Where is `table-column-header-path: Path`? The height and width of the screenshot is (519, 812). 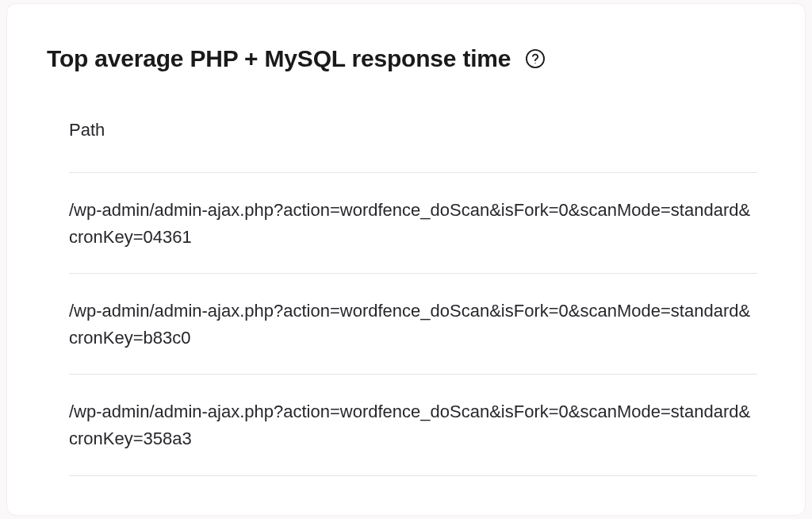
table-column-header-path: Path is located at coordinates (413, 146).